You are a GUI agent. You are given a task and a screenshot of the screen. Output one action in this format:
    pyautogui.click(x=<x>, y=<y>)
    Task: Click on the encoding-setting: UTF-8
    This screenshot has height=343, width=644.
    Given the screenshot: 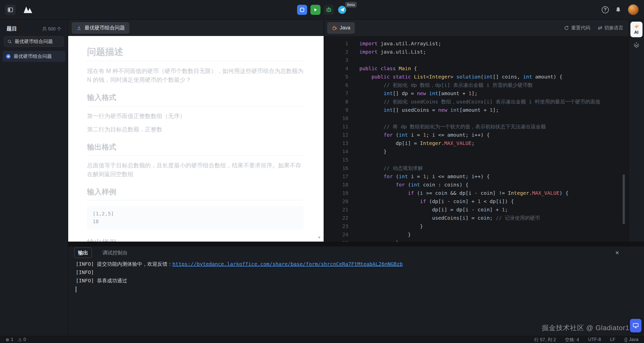 What is the action you would take?
    pyautogui.click(x=594, y=340)
    